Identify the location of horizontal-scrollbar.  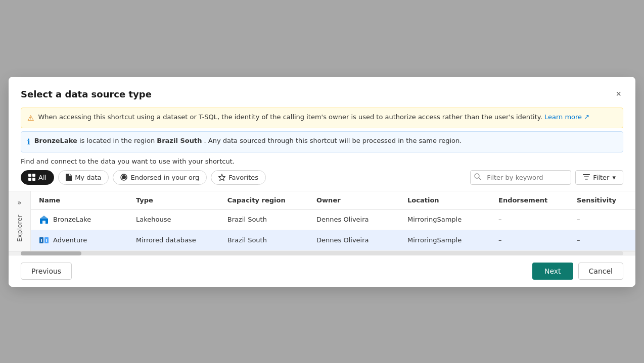
(322, 253).